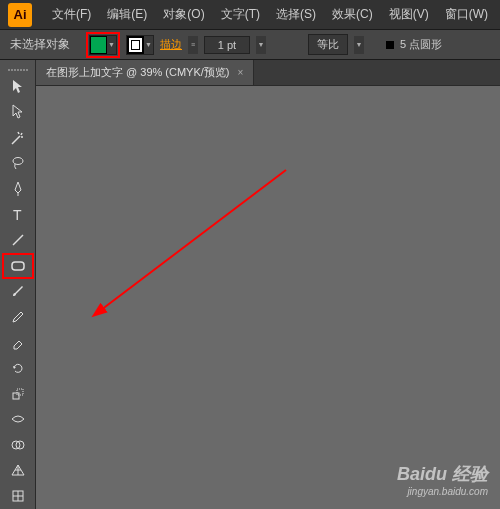  I want to click on watermark-url: jingyan.baidu.com, so click(442, 492).